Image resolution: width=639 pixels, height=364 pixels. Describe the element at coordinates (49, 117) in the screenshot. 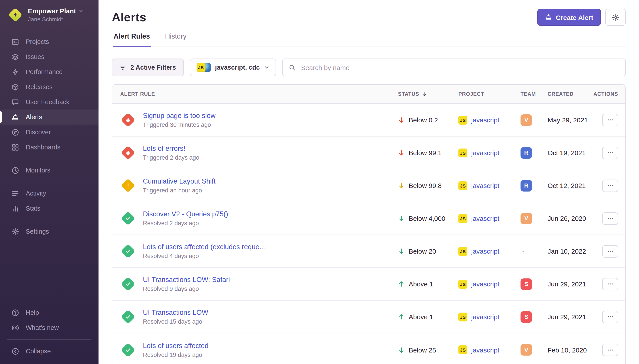

I see `sidebar-item-alerts: Alerts` at that location.